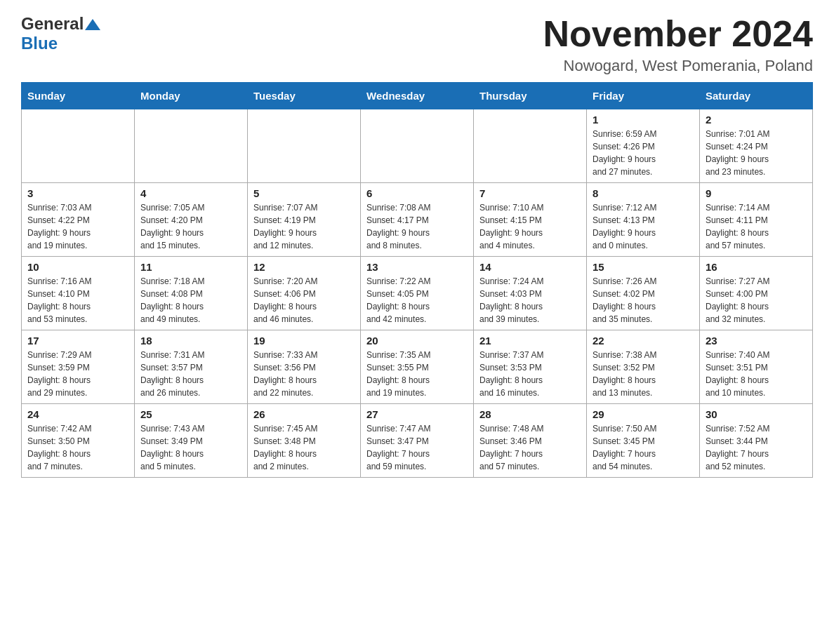 This screenshot has height=644, width=834. What do you see at coordinates (304, 300) in the screenshot?
I see `day-info: Sunrise: 7:20 AM Sunset: 4:06 PM Dayligh…` at bounding box center [304, 300].